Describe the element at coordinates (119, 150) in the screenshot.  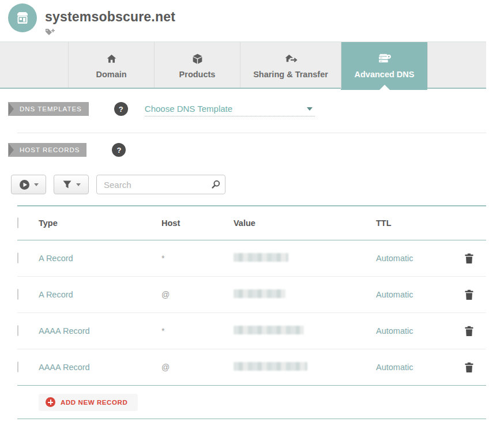
I see `host-records-help-icon: ?` at that location.